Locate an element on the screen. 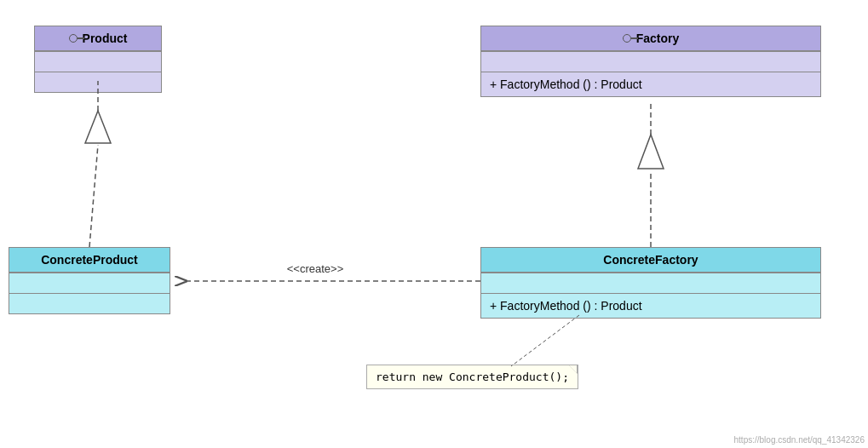 This screenshot has height=448, width=868. factory-section2: + FactoryMethod () : Product is located at coordinates (651, 83).